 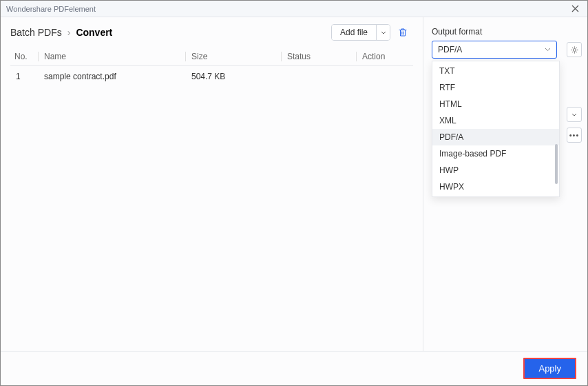 I want to click on settings-button, so click(x=574, y=50).